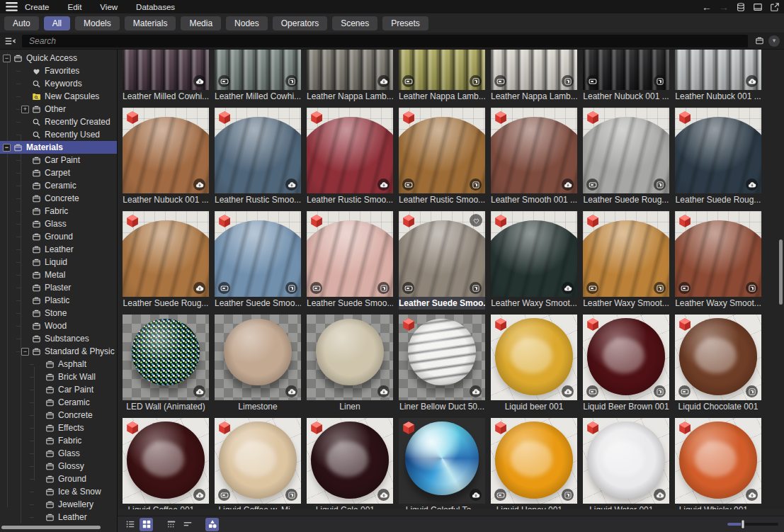 This screenshot has width=784, height=532. I want to click on thumbnail-size-slider, so click(753, 524).